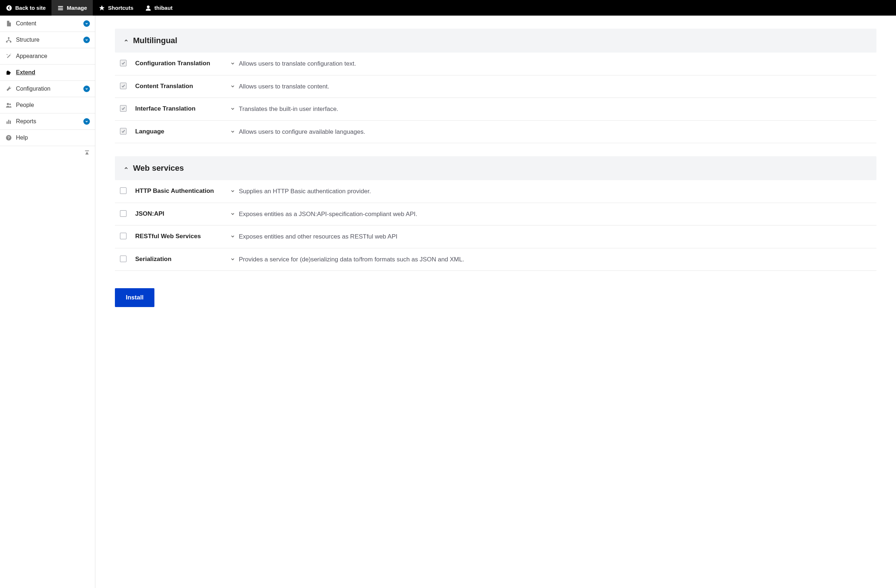 This screenshot has width=896, height=588. I want to click on module-name: Serialization, so click(178, 259).